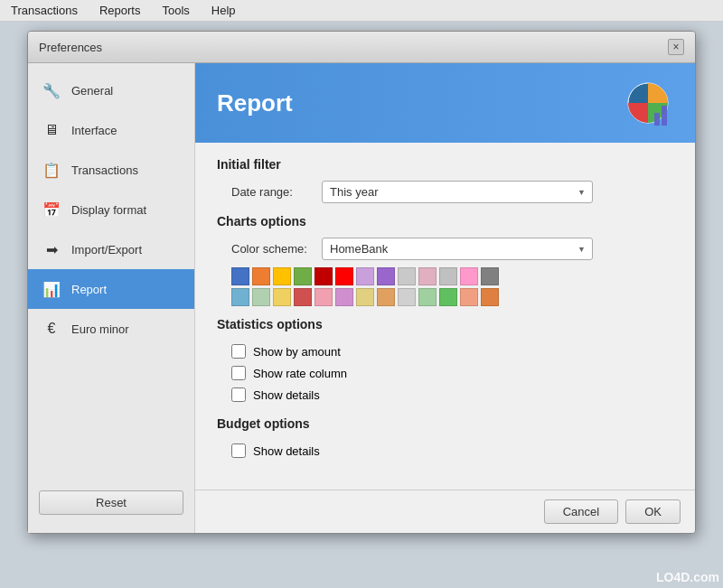  What do you see at coordinates (445, 287) in the screenshot?
I see `color-palette` at bounding box center [445, 287].